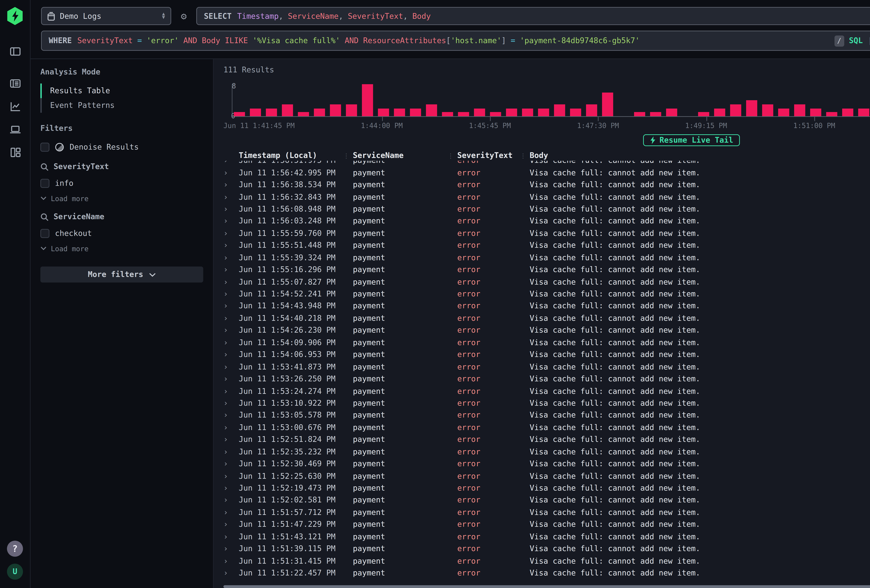  Describe the element at coordinates (122, 106) in the screenshot. I see `tab-event-patterns: Event Patterns` at that location.